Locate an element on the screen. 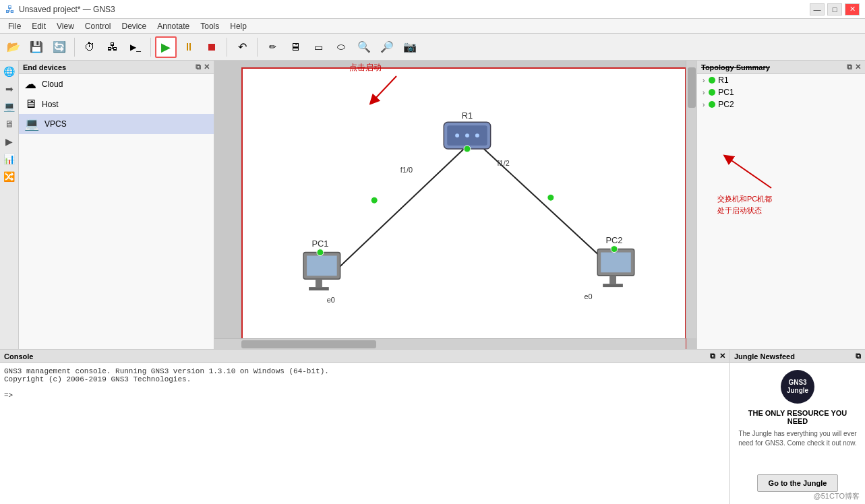 The image size is (865, 504). topo-label-PC1: PC1 is located at coordinates (725, 92).